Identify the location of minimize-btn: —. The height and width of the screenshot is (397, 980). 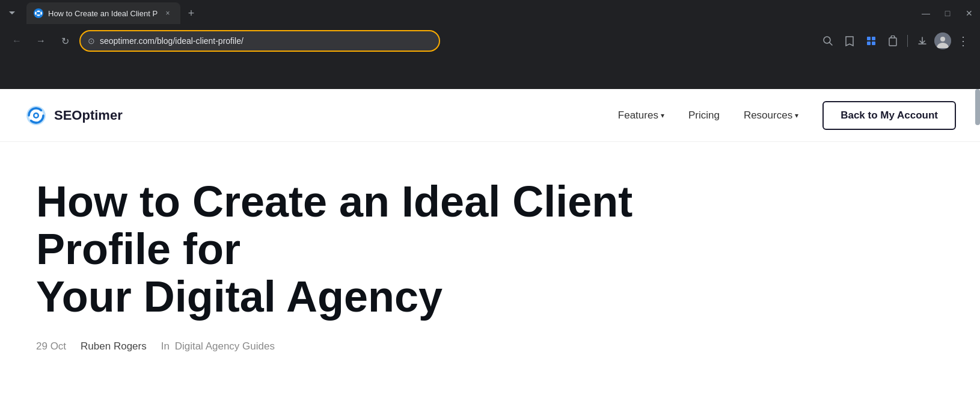
(926, 13).